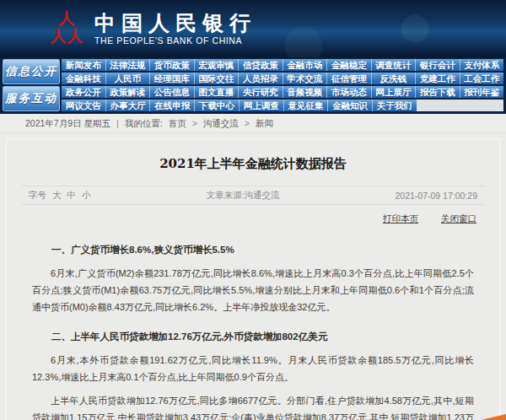 The image size is (506, 420). What do you see at coordinates (128, 105) in the screenshot?
I see `nav-item: 办事大厅` at bounding box center [128, 105].